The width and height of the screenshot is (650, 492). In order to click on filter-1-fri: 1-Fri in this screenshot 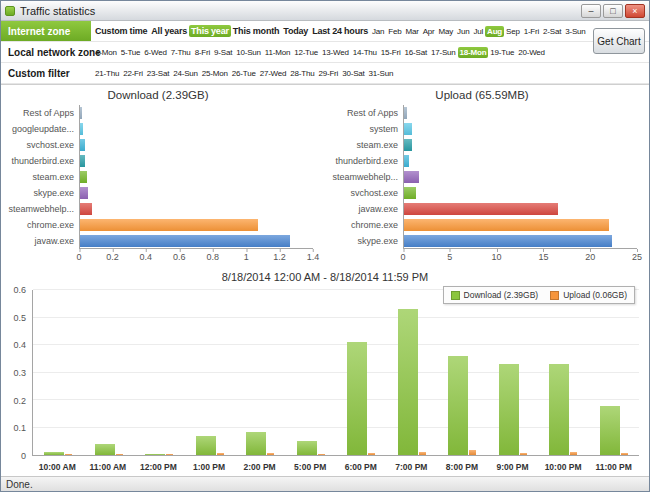, I will do `click(532, 32)`.